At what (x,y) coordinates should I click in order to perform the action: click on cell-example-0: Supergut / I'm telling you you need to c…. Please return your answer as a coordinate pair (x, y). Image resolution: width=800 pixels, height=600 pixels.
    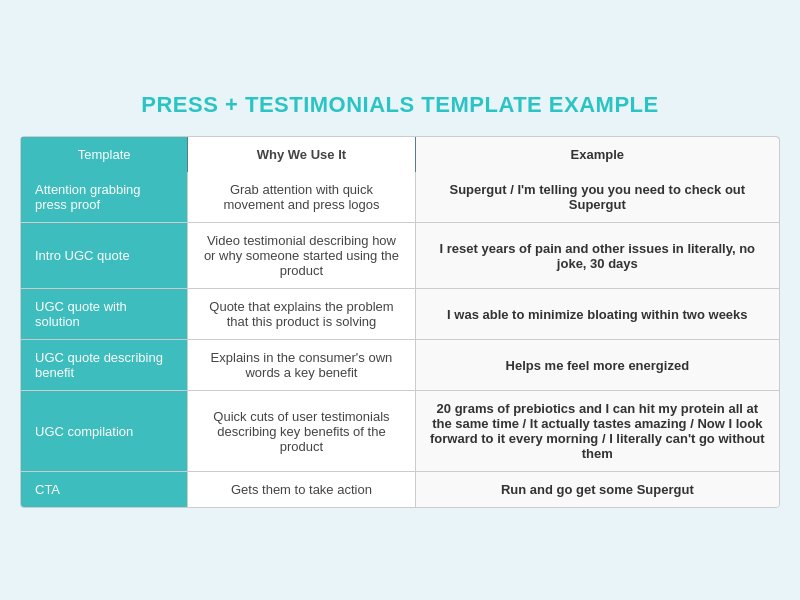
    Looking at the image, I should click on (597, 198).